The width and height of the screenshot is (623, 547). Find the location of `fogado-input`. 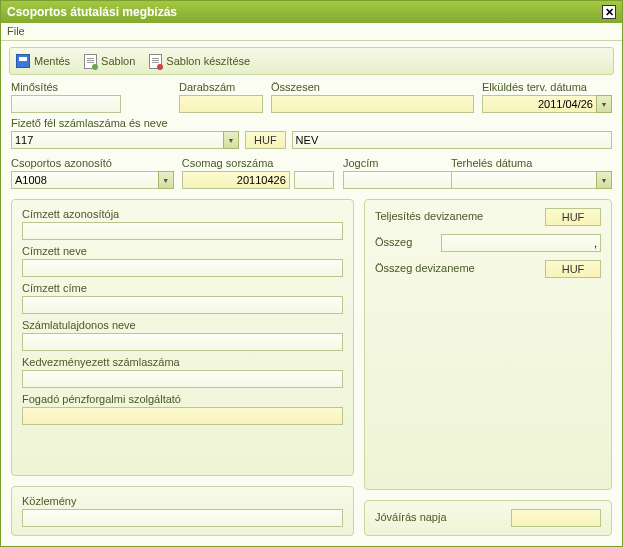

fogado-input is located at coordinates (182, 416).